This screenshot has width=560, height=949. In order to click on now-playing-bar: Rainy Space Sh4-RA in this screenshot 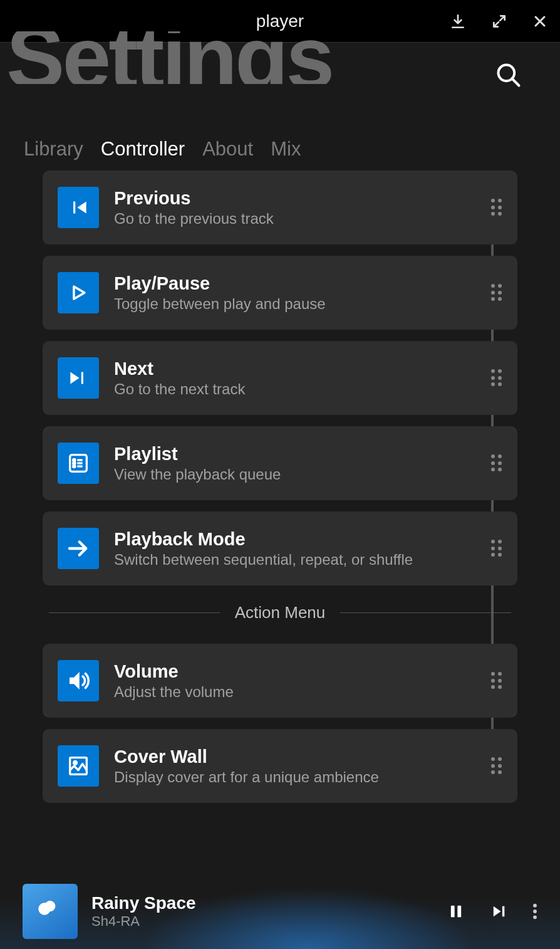, I will do `click(280, 911)`.